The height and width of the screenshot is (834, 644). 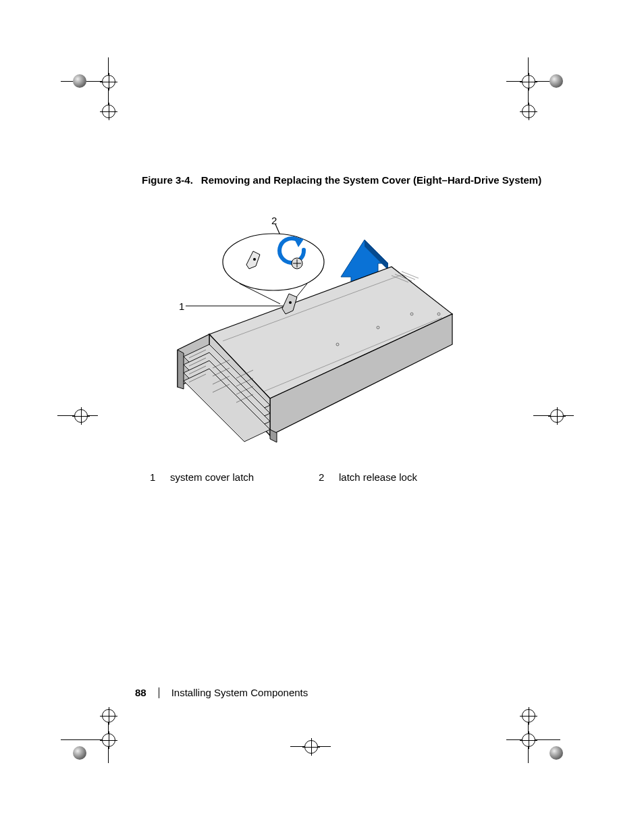 What do you see at coordinates (413, 477) in the screenshot?
I see `legend-label: latch release lock` at bounding box center [413, 477].